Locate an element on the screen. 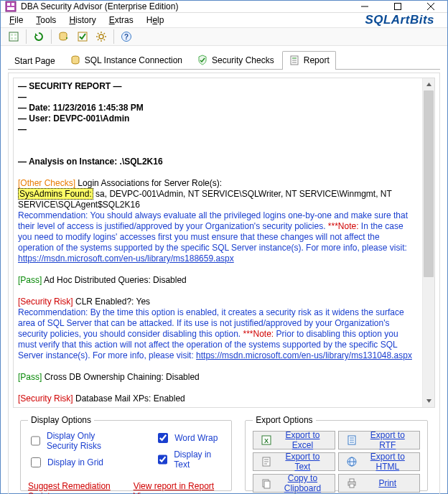 The height and width of the screenshot is (494, 448). print-button: Print is located at coordinates (379, 483).